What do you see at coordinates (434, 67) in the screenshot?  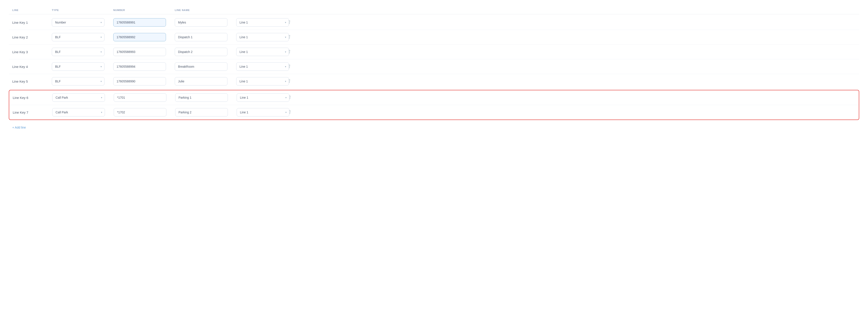 I see `table-row: Line Key 4NumberBLFCall ParkSpeed DialLi…` at bounding box center [434, 67].